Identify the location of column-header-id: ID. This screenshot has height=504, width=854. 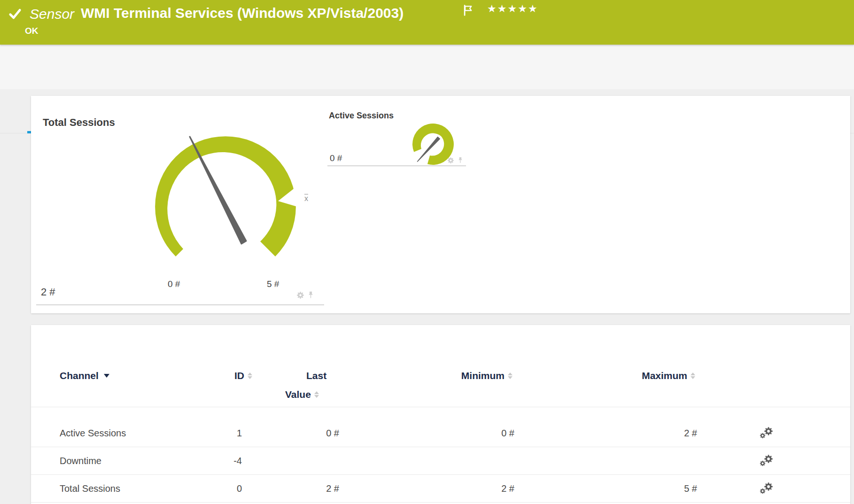
(243, 376).